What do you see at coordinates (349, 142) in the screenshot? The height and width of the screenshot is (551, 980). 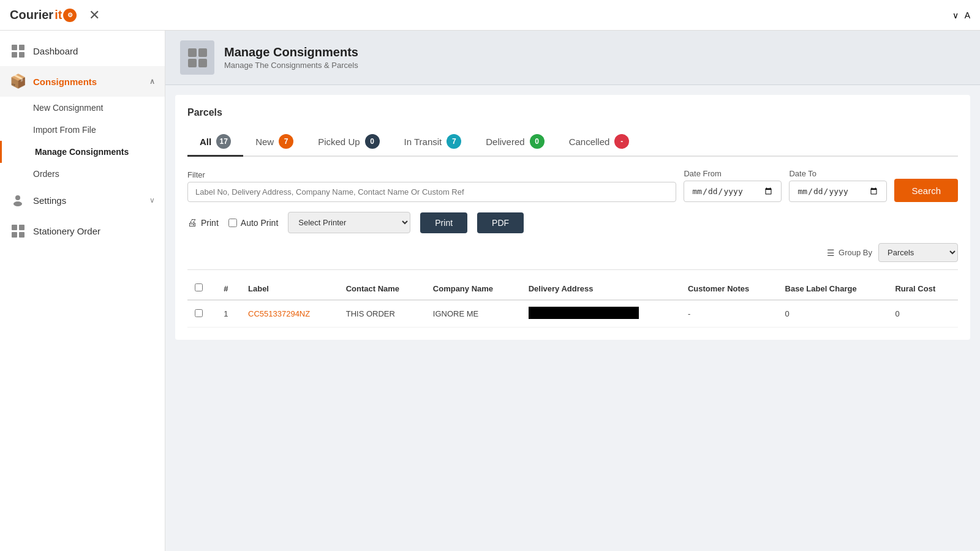 I see `tab-picked-up: Picked Up 0` at bounding box center [349, 142].